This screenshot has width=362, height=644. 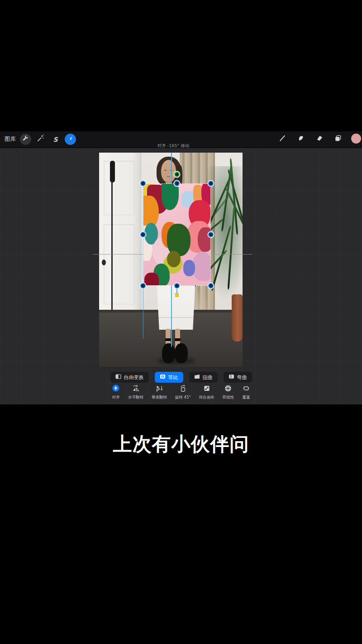 I want to click on reset-icon, so click(x=246, y=389).